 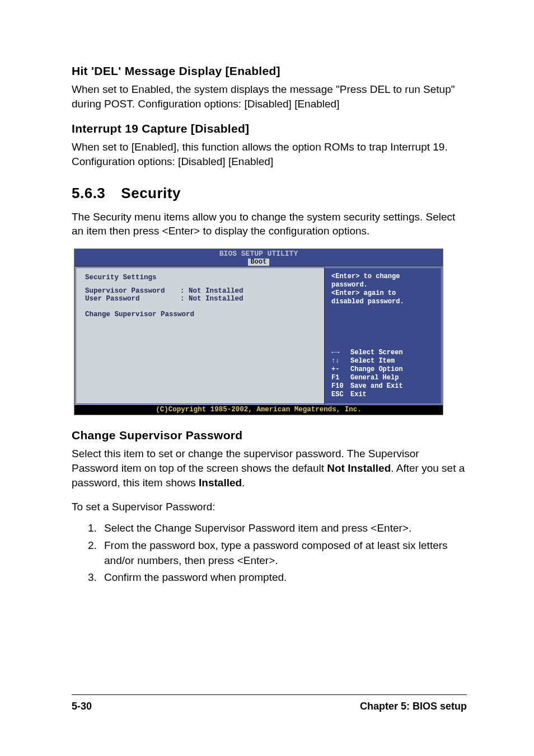 What do you see at coordinates (212, 299) in the screenshot?
I see `bios-user-value: : Not Installed` at bounding box center [212, 299].